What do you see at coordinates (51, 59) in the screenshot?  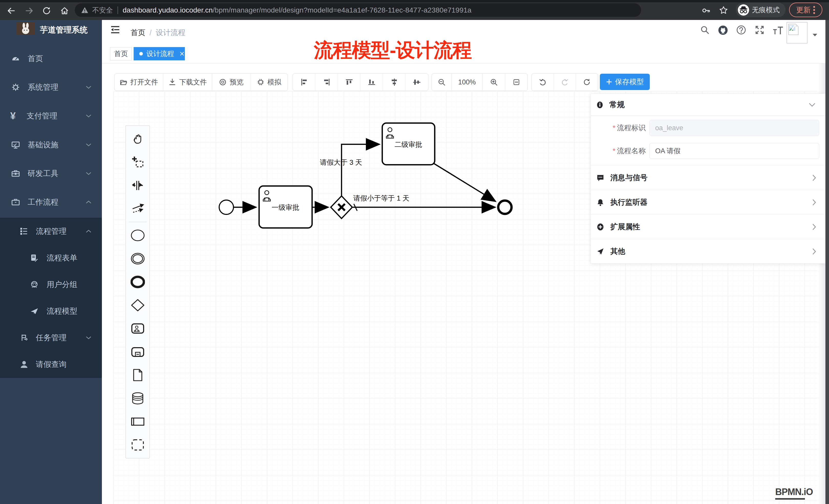 I see `sidebar-item-home: 首页` at bounding box center [51, 59].